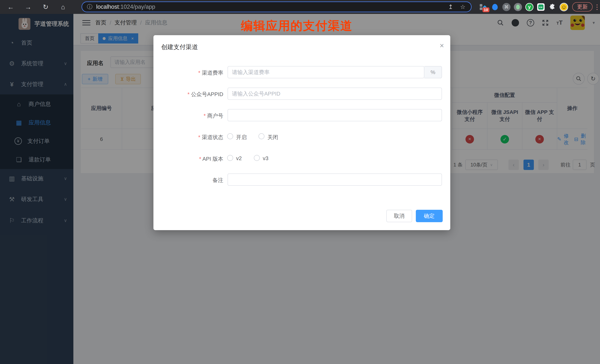  Describe the element at coordinates (63, 7) in the screenshot. I see `home-icon: ⌂` at that location.